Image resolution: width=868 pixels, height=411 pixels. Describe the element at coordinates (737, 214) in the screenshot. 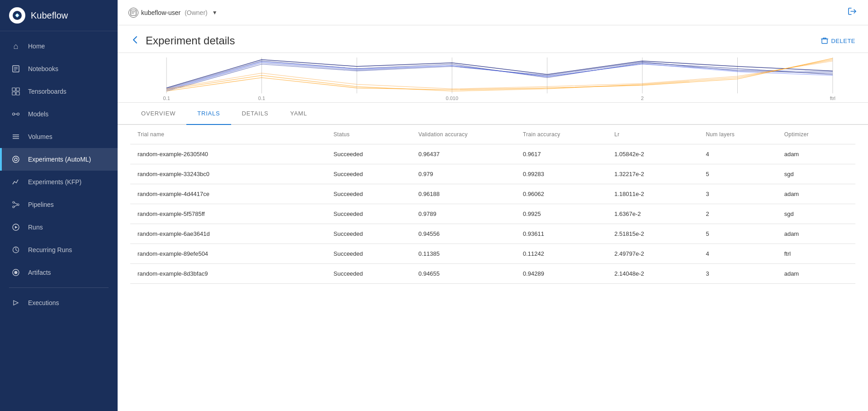

I see `cell-num-layers: 2` at that location.